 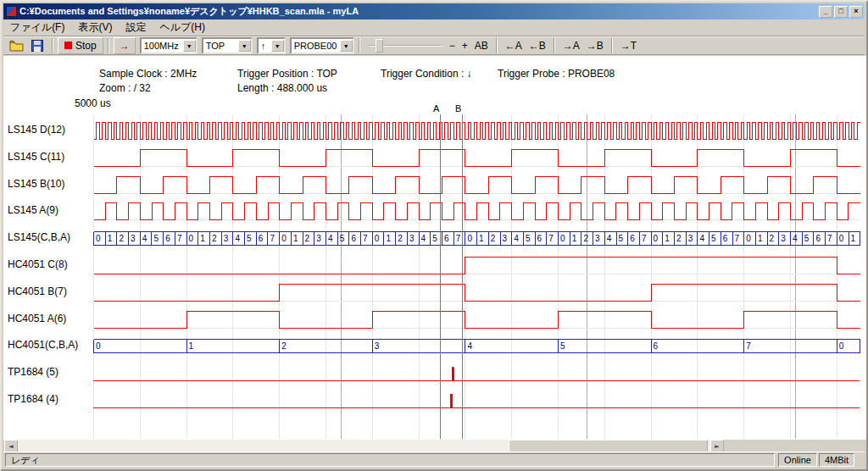 What do you see at coordinates (556, 74) in the screenshot?
I see `trigger-probe-info: Trigger Probe : PROBE08` at bounding box center [556, 74].